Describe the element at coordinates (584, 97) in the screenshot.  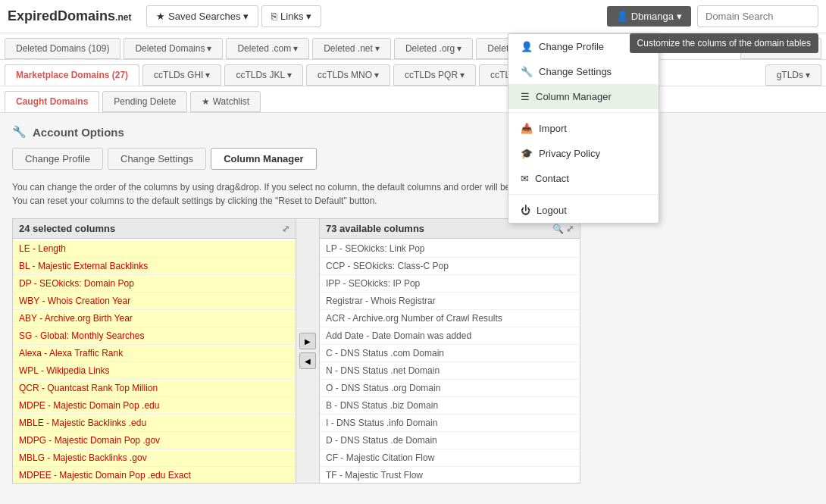
I see `dropdown-column-manager: ☰ Column Manager` at that location.